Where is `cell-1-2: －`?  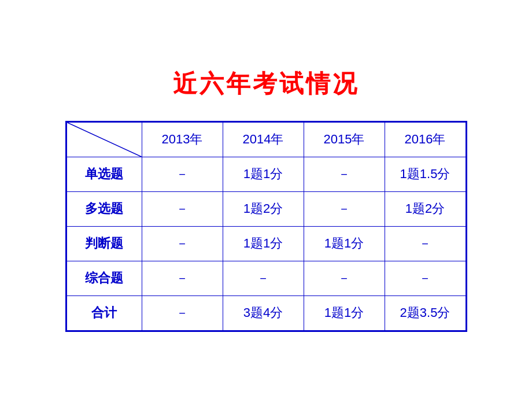
cell-1-2: － is located at coordinates (344, 209).